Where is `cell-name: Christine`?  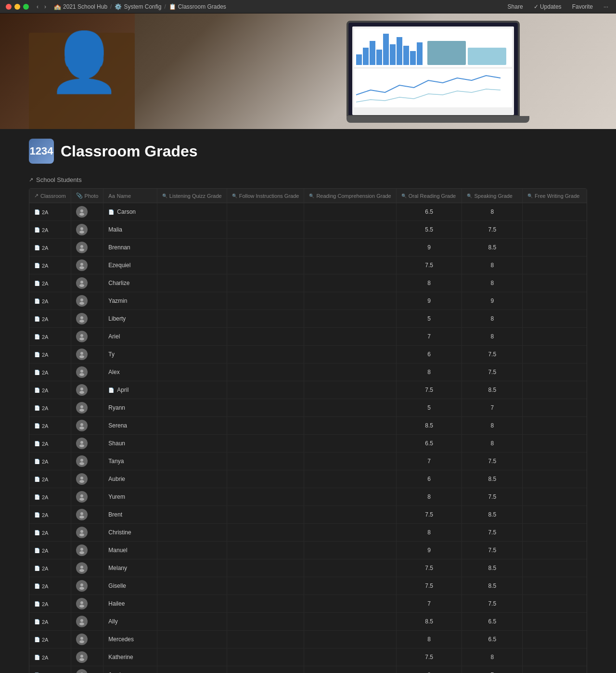
cell-name: Christine is located at coordinates (130, 532).